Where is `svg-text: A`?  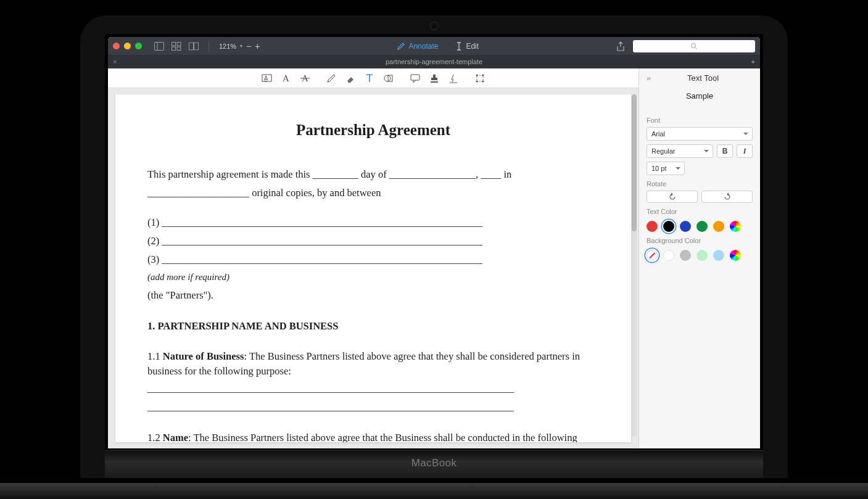
svg-text: A is located at coordinates (286, 78).